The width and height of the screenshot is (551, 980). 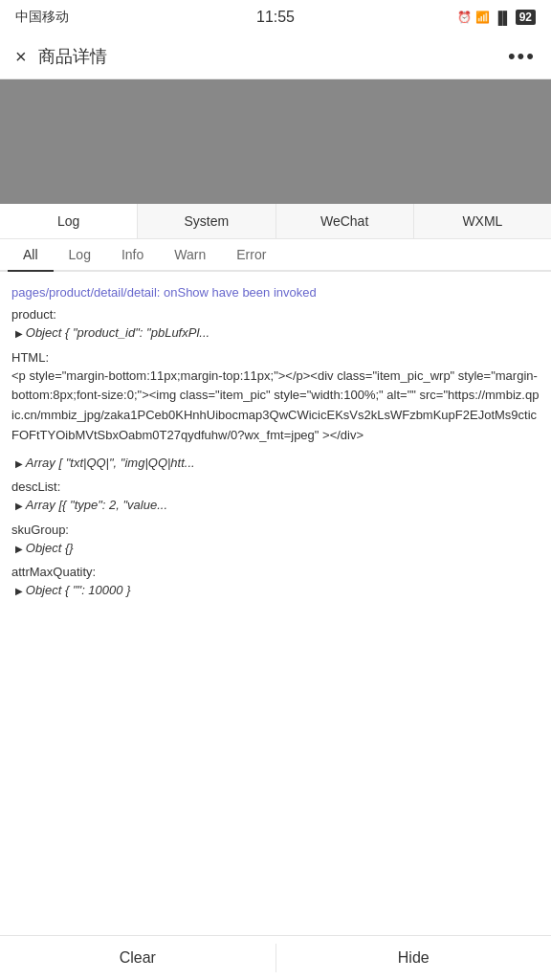 What do you see at coordinates (276, 333) in the screenshot?
I see `log-value-product: Object { "product_id": "pbLufxPl...` at bounding box center [276, 333].